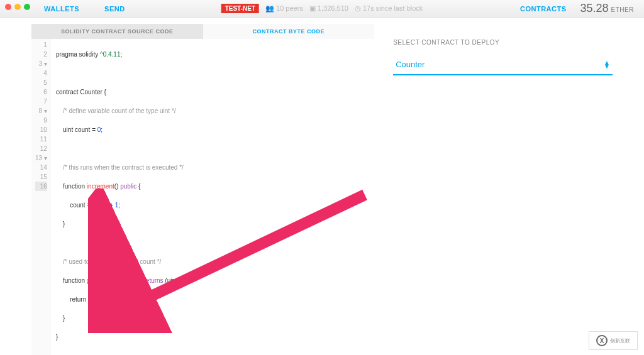 Image resolution: width=644 pixels, height=355 pixels. What do you see at coordinates (608, 9) in the screenshot?
I see `balance-display: 35.28 ETHER` at bounding box center [608, 9].